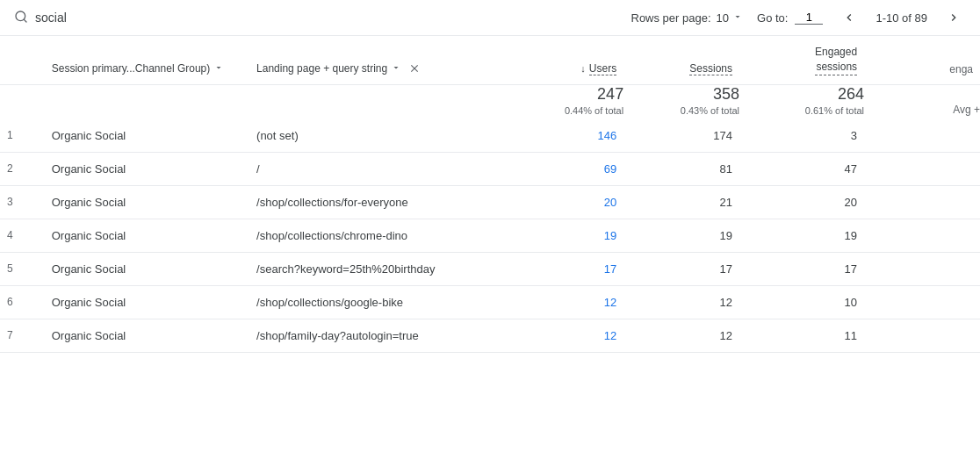  I want to click on pagination-info: 1-10 of 89, so click(901, 18).